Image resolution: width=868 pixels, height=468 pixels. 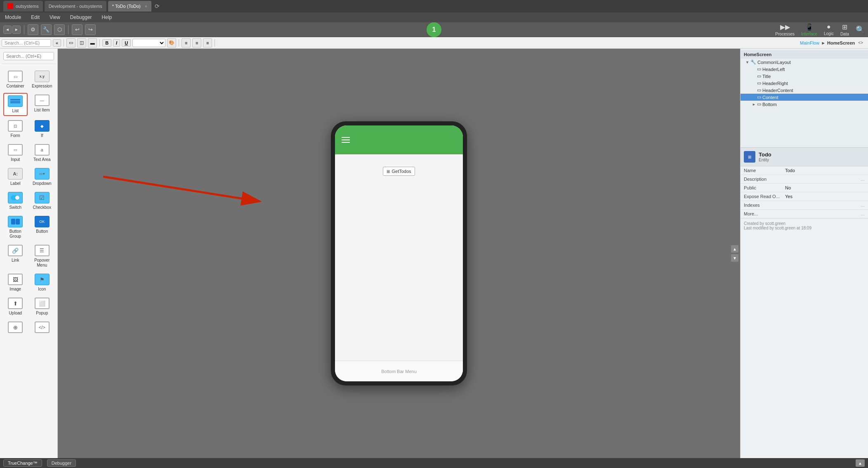 What do you see at coordinates (7, 30) in the screenshot?
I see `back-button: ◄` at bounding box center [7, 30].